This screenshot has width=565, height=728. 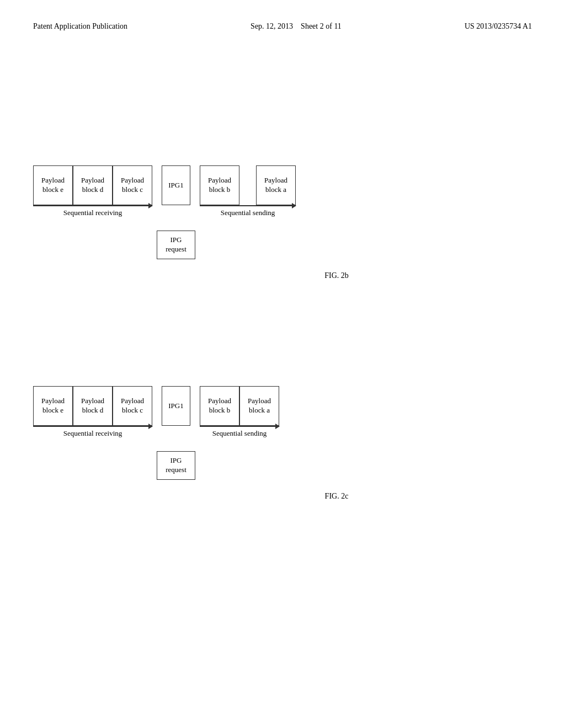 I want to click on payload-block-c-2c: Payloadblock c, so click(x=132, y=406).